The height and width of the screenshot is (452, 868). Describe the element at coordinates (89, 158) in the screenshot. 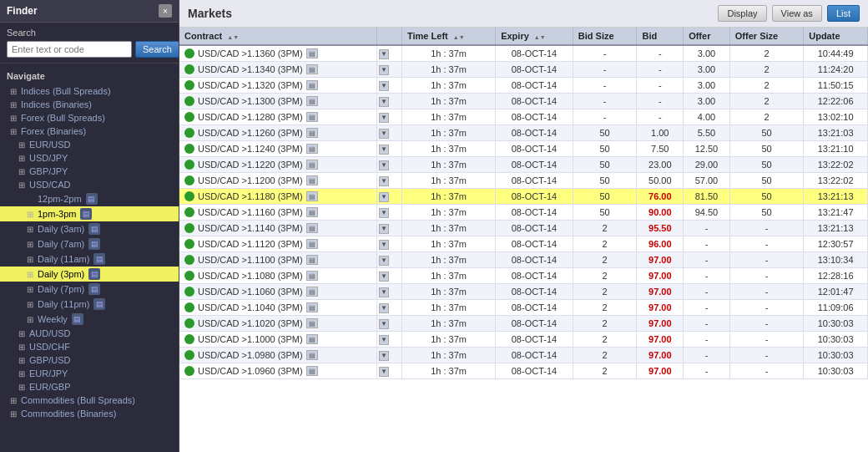

I see `sidebar-item-usd-jpy: ⊞USD/JPY` at that location.